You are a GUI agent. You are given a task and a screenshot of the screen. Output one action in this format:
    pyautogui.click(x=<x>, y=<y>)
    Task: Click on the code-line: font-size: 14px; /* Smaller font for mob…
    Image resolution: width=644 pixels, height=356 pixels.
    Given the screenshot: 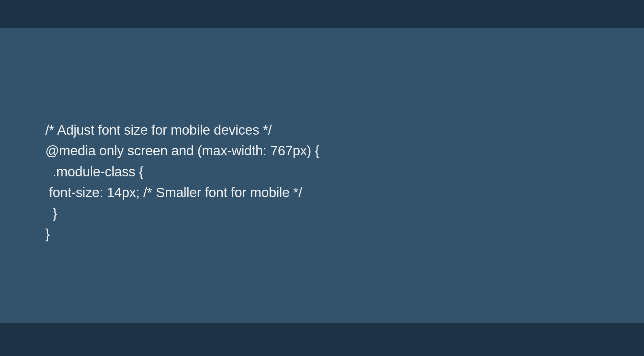 What is the action you would take?
    pyautogui.click(x=174, y=192)
    